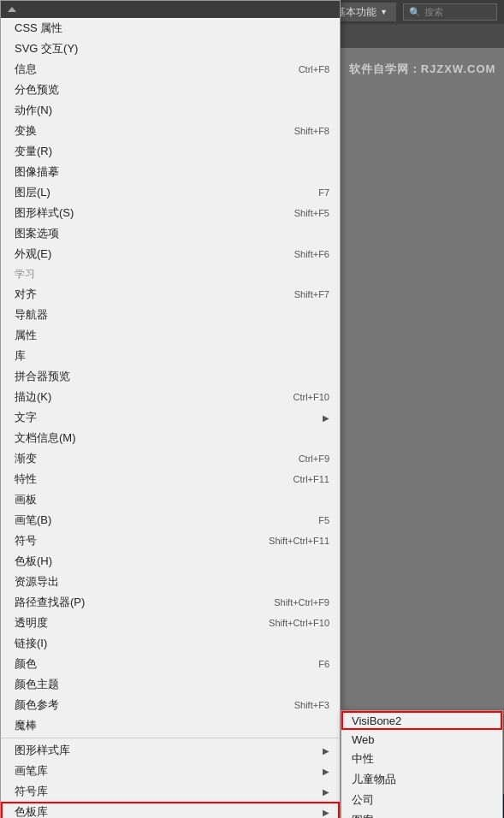 This screenshot has width=504, height=818. Describe the element at coordinates (170, 685) in the screenshot. I see `menu-item-32: 颜色主题` at that location.